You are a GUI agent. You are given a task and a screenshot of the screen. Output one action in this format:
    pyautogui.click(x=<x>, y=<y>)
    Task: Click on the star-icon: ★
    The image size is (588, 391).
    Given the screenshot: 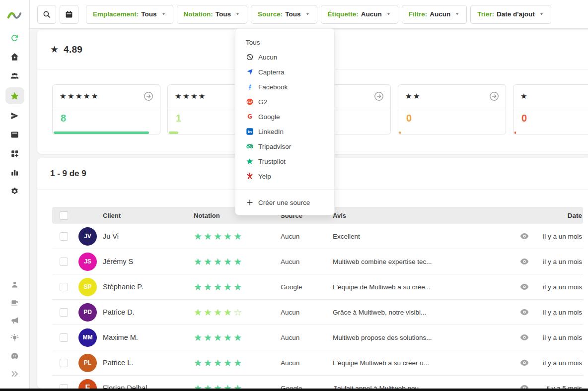 What is the action you would take?
    pyautogui.click(x=55, y=50)
    